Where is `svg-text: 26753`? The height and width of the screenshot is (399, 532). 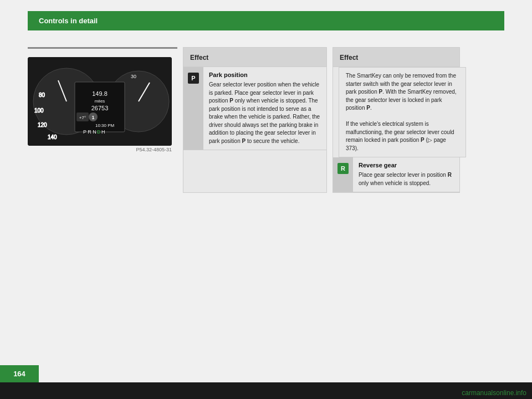 svg-text: 26753 is located at coordinates (100, 108).